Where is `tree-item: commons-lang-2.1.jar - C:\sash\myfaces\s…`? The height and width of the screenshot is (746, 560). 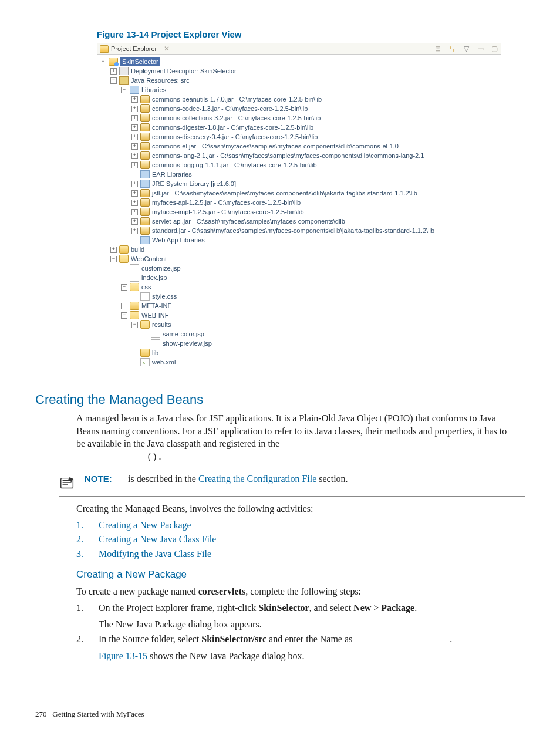 tree-item: commons-lang-2.1.jar - C:\sash\myfaces\s… is located at coordinates (288, 156).